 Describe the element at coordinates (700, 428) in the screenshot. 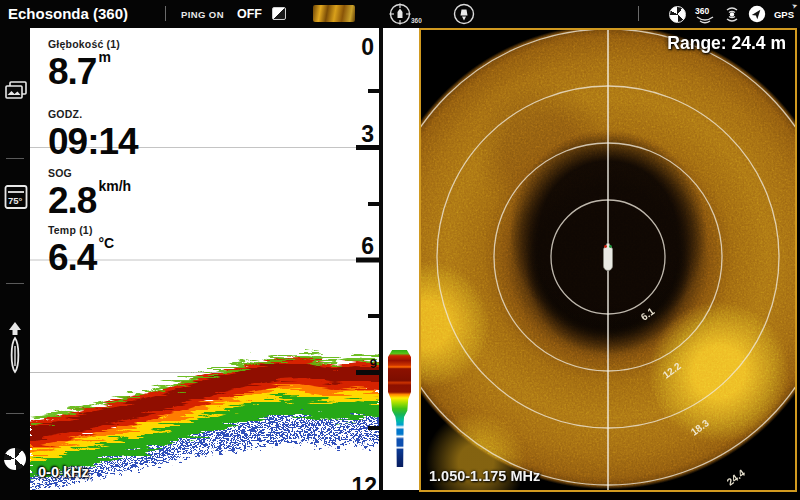

I see `ring-label-3: 18.3` at that location.